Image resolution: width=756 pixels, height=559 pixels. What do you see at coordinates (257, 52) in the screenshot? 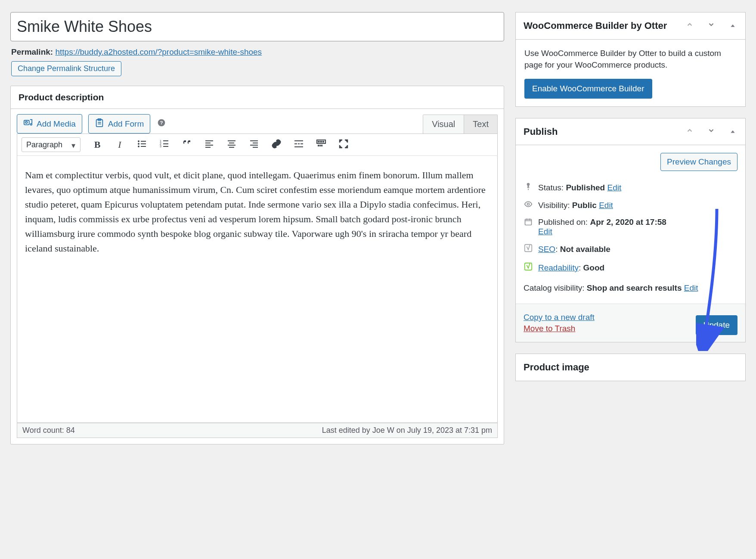
I see `permalink-row: Permalink: https://buddy.a2hosted.com/?p…` at bounding box center [257, 52].